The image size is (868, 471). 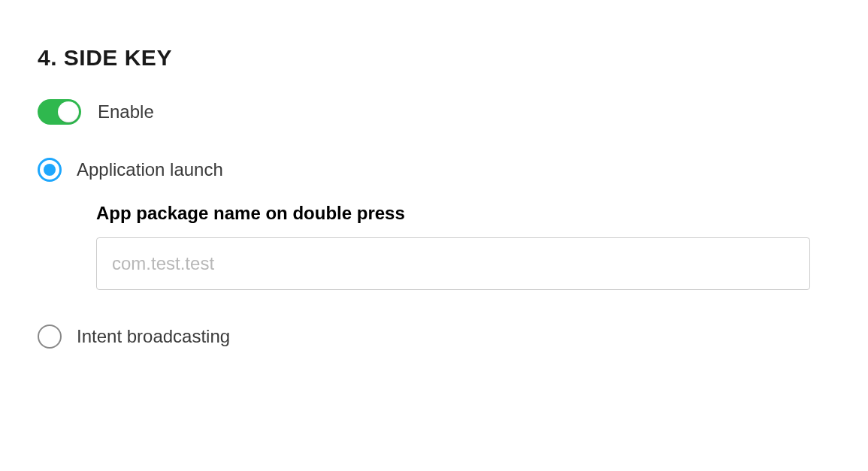 What do you see at coordinates (434, 112) in the screenshot?
I see `enable-toggle-row: Enable` at bounding box center [434, 112].